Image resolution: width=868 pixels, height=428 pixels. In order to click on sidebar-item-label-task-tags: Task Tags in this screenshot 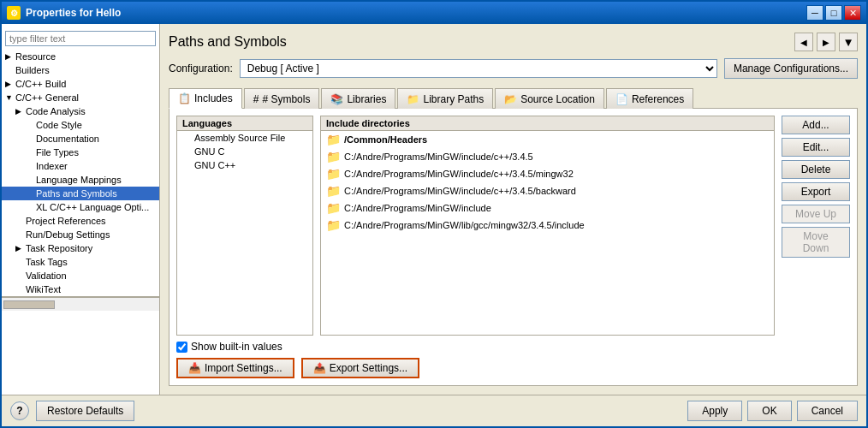, I will do `click(46, 262)`.